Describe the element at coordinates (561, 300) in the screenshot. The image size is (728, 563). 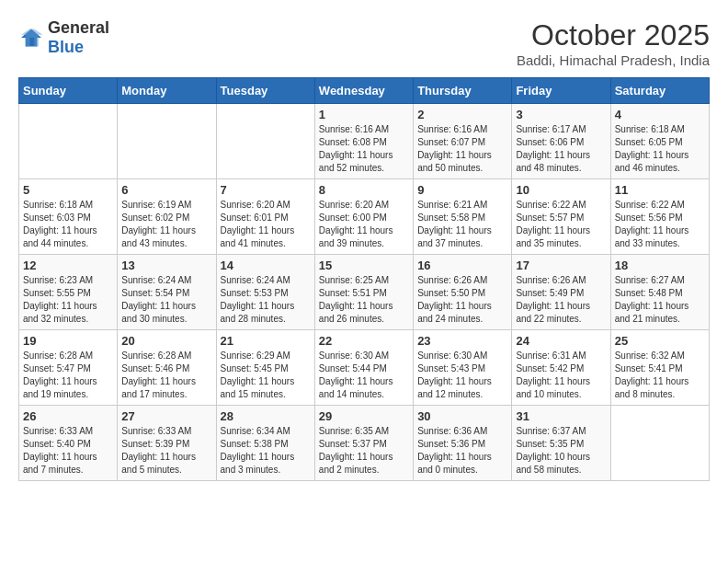
I see `day-content: Sunrise: 6:26 AM Sunset: 5:49 PM Dayligh…` at that location.